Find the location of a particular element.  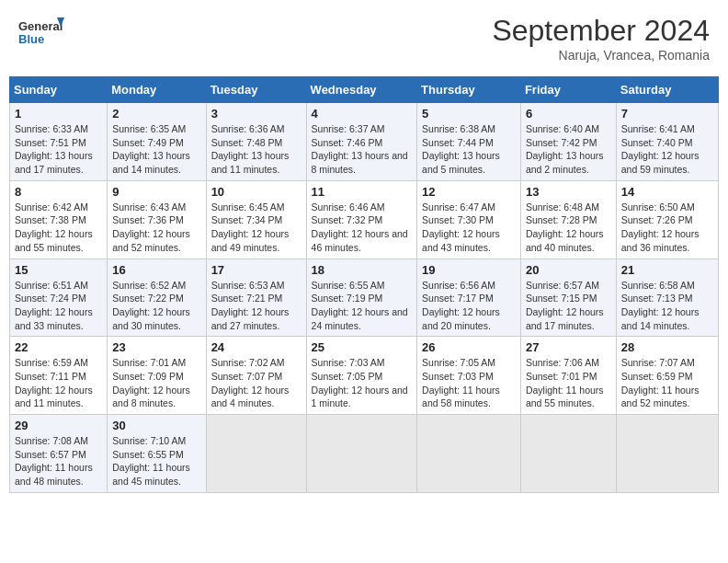

day-number: 19 is located at coordinates (469, 270).